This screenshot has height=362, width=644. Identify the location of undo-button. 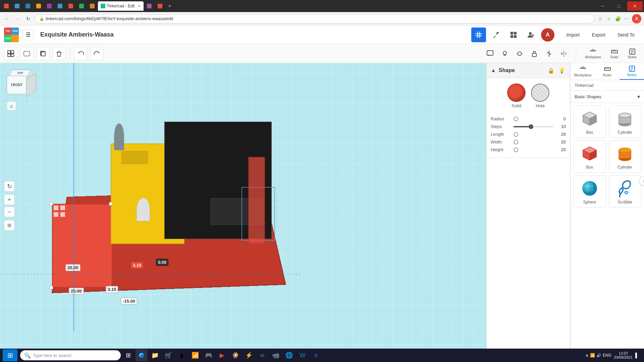
(81, 54).